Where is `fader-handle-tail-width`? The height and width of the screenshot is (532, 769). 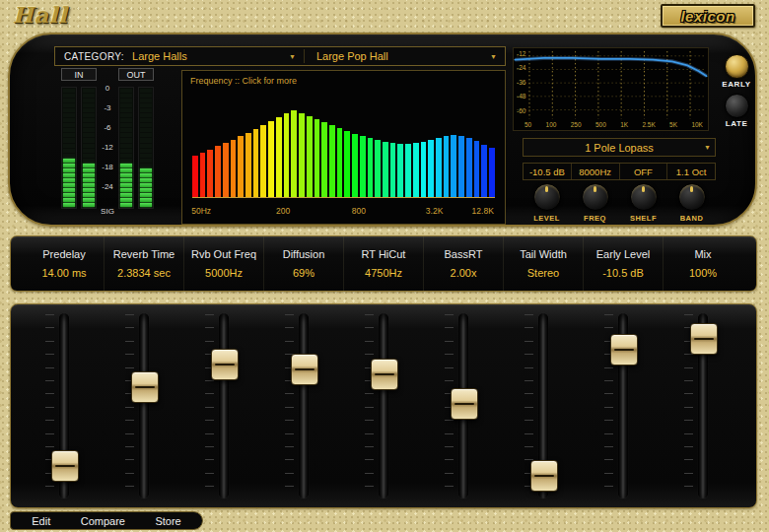 fader-handle-tail-width is located at coordinates (544, 476).